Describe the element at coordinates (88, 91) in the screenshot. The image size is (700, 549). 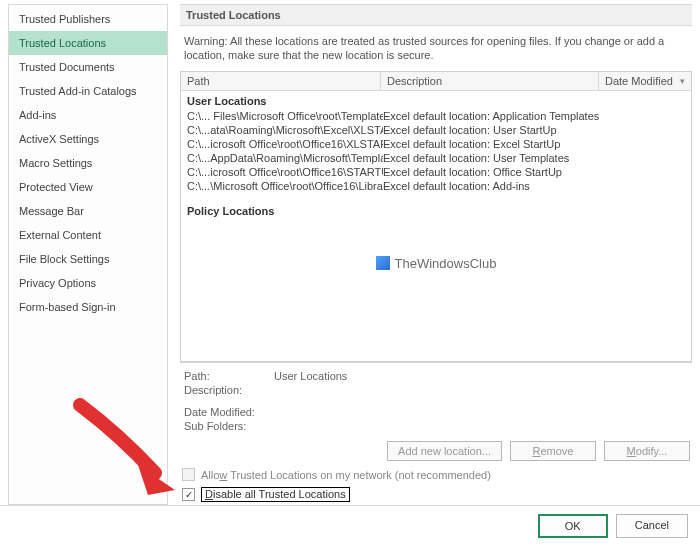
I see `sidebar-item-trusted-add-in-catalogs: Trusted Add-in Catalogs` at that location.